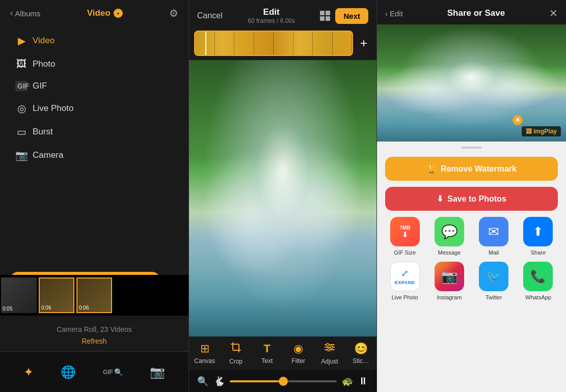 The height and width of the screenshot is (392, 566). What do you see at coordinates (494, 236) in the screenshot?
I see `share-item-mail: ✉ Mail` at bounding box center [494, 236].